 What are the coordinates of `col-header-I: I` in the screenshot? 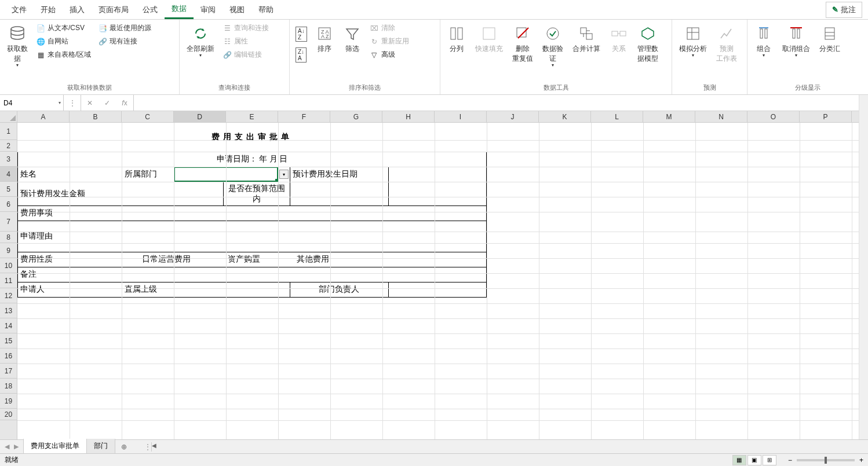 It's located at (461, 117).